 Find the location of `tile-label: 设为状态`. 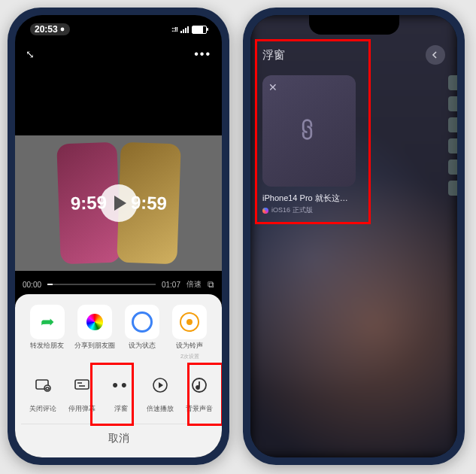

tile-label: 设为状态 is located at coordinates (142, 346).